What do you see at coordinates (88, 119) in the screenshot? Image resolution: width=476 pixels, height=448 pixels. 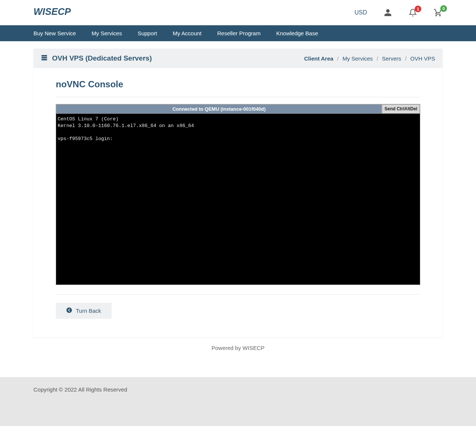 I see `terminal-line: CentOS Linux 7 (Core)` at bounding box center [88, 119].